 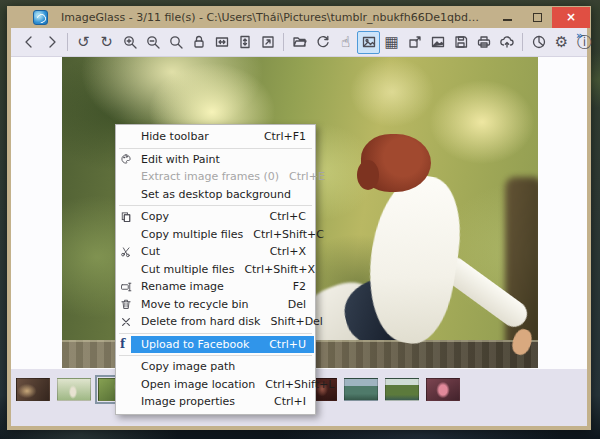 What do you see at coordinates (542, 17) in the screenshot?
I see `window-controls: ×` at bounding box center [542, 17].